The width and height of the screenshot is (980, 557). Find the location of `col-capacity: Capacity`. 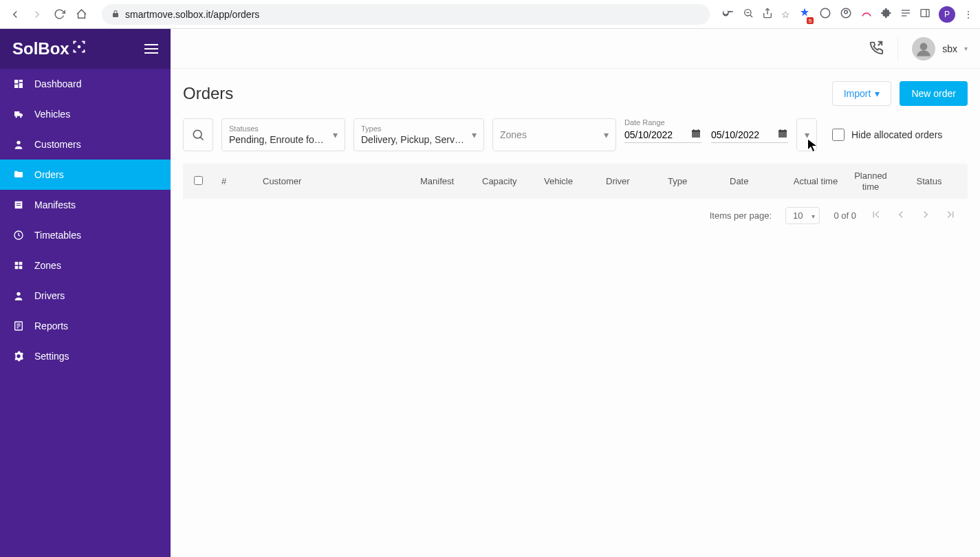

col-capacity: Capacity is located at coordinates (510, 182).